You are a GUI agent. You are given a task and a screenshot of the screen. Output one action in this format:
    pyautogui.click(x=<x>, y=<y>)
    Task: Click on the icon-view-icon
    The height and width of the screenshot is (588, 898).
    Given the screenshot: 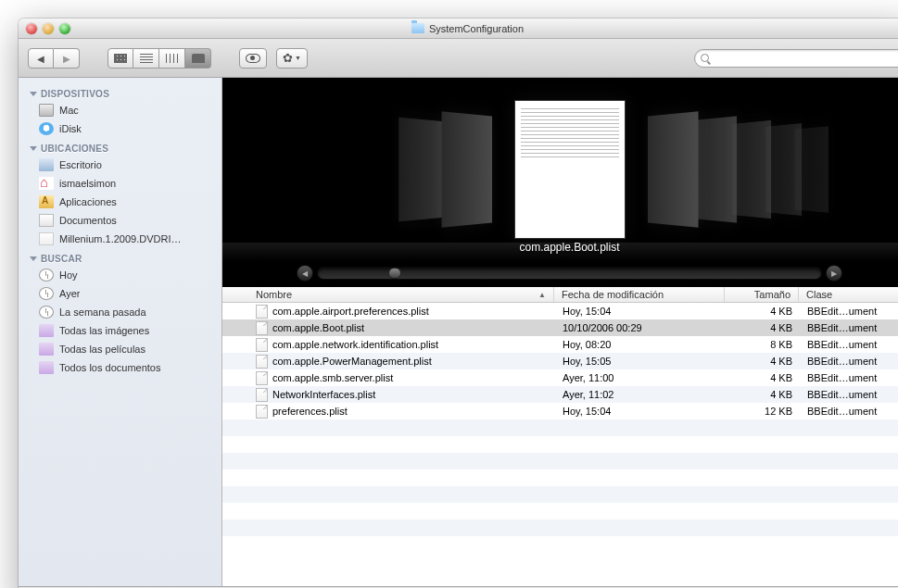 What is the action you would take?
    pyautogui.click(x=120, y=58)
    